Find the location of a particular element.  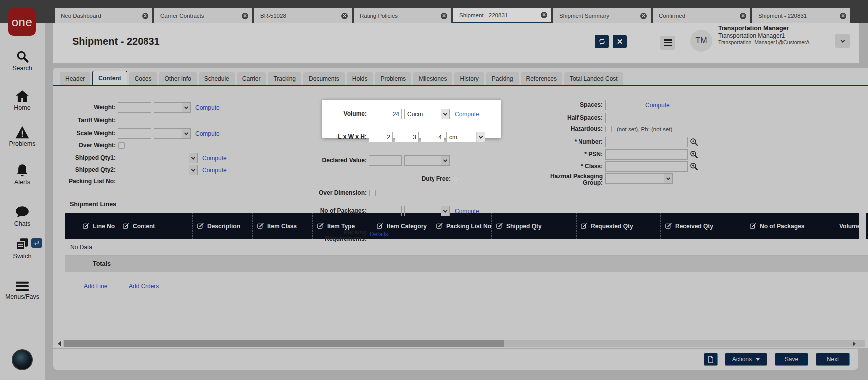

column-requested-qty: Requested Qty is located at coordinates (618, 226).